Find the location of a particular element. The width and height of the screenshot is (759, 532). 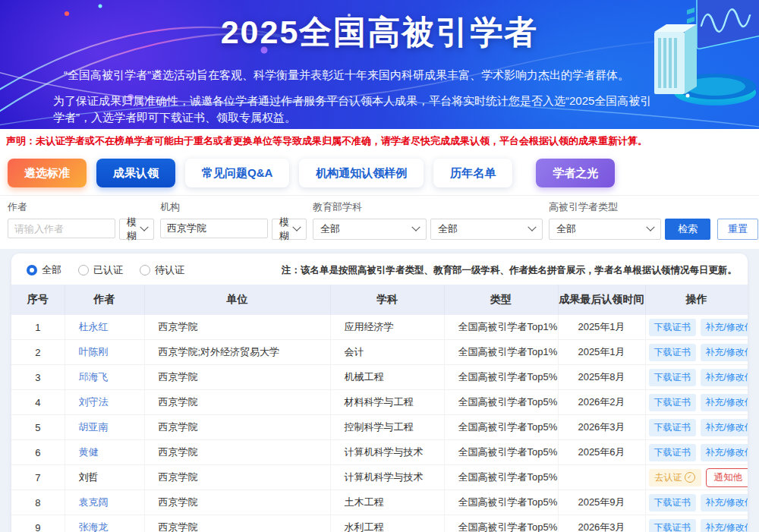

radio-all: 全部 is located at coordinates (44, 270).